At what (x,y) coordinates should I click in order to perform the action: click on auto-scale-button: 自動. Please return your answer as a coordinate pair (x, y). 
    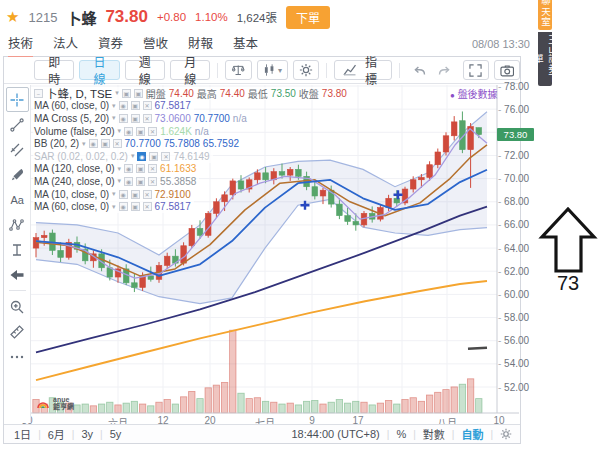
    Looking at the image, I should click on (472, 434).